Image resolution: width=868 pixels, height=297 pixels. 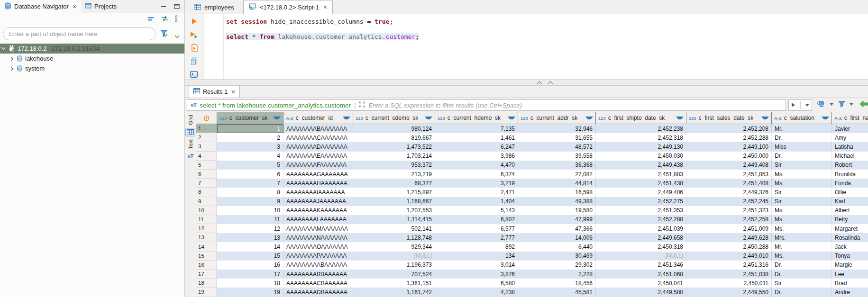 I want to click on grid-cell: 4, so click(x=250, y=156).